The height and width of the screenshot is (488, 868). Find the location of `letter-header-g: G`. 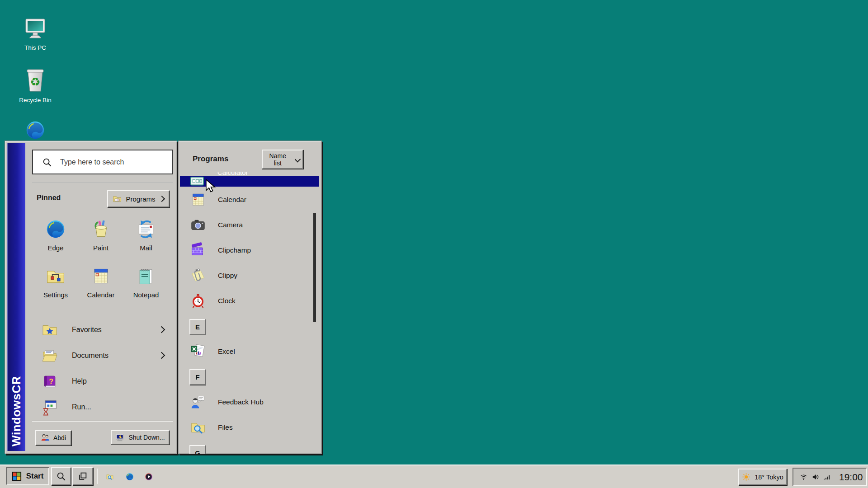

letter-header-g: G is located at coordinates (198, 450).